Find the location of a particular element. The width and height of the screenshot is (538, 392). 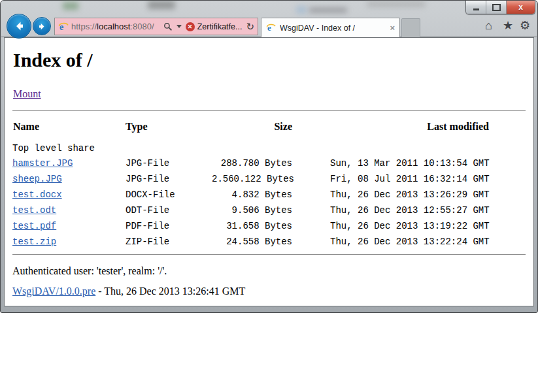

back-arrow-icon is located at coordinates (19, 26).